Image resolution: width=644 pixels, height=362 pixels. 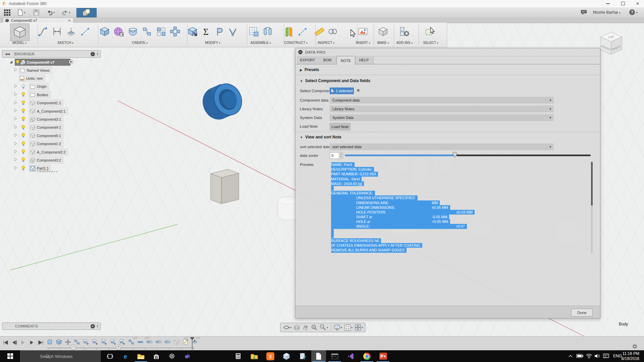 What do you see at coordinates (213, 43) in the screenshot?
I see `ribbon-menu-modify: MODIFY ▾` at bounding box center [213, 43].